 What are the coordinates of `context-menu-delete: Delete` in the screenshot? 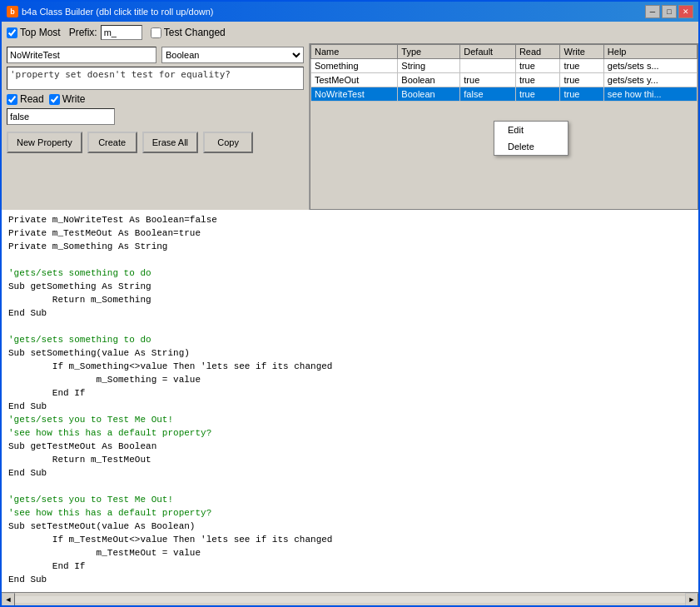 It's located at (531, 147).